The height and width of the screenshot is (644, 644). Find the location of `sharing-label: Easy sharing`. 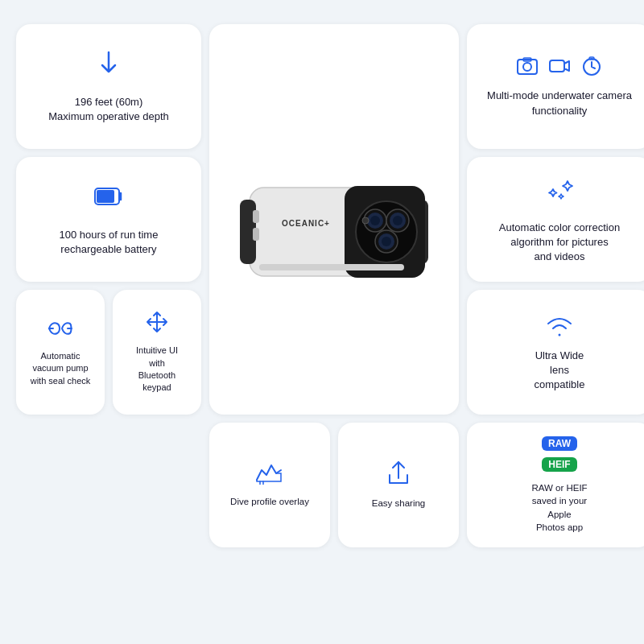

sharing-label: Easy sharing is located at coordinates (398, 503).